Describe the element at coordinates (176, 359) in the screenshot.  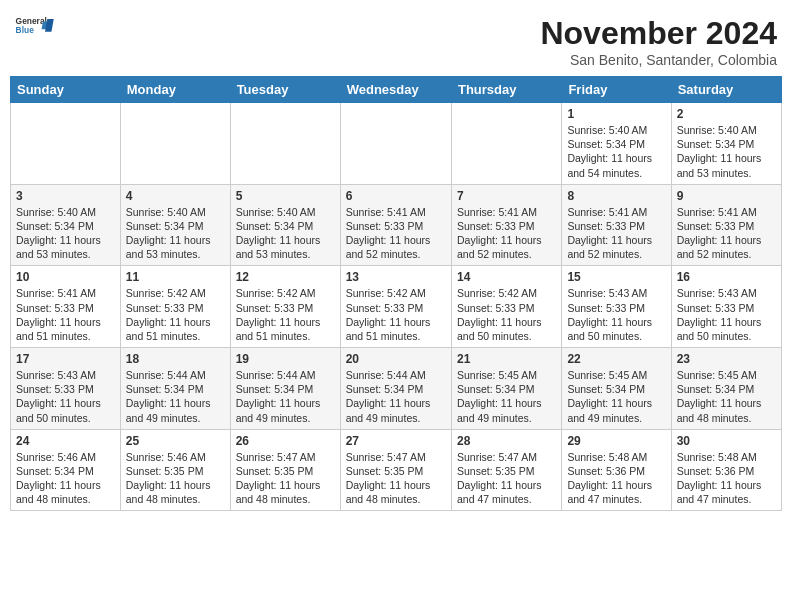
I see `day-number: 18` at that location.